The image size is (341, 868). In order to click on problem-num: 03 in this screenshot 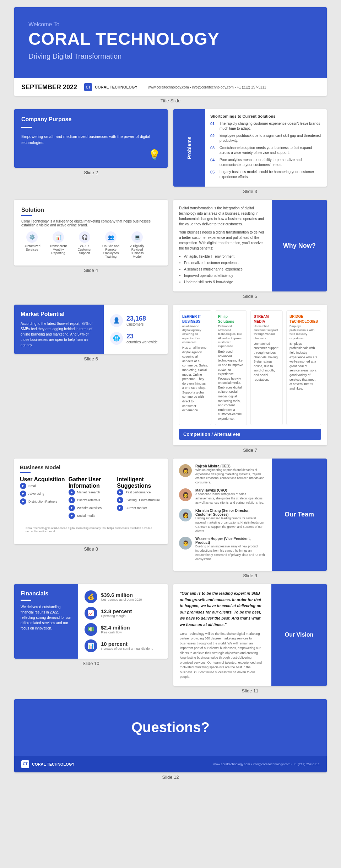, I will do `click(213, 150)`.